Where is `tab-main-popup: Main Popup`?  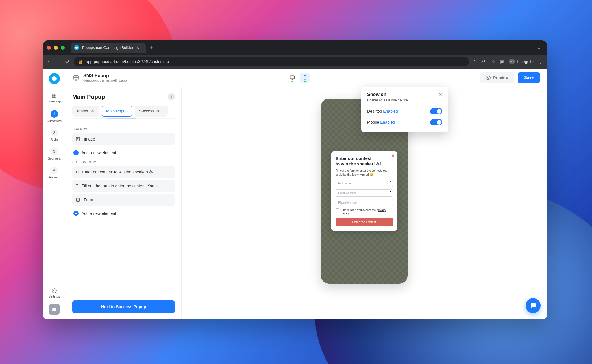
tab-main-popup: Main Popup is located at coordinates (117, 111).